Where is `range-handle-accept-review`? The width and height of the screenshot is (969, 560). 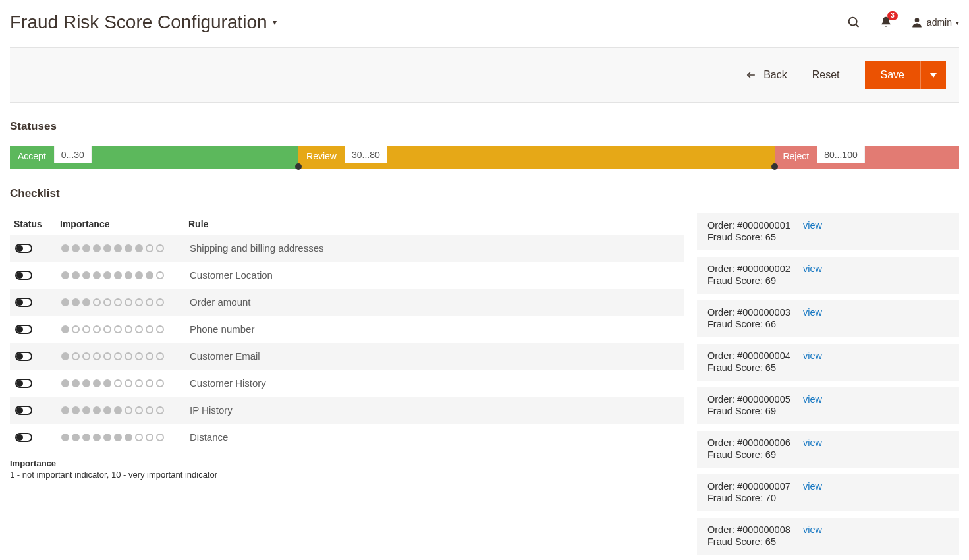 range-handle-accept-review is located at coordinates (298, 167).